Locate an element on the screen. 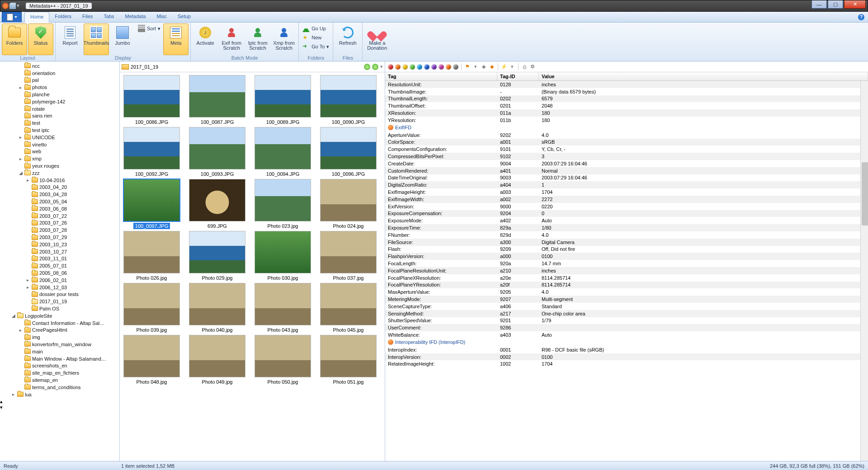  tree-node: dossier pour tests is located at coordinates (60, 295).